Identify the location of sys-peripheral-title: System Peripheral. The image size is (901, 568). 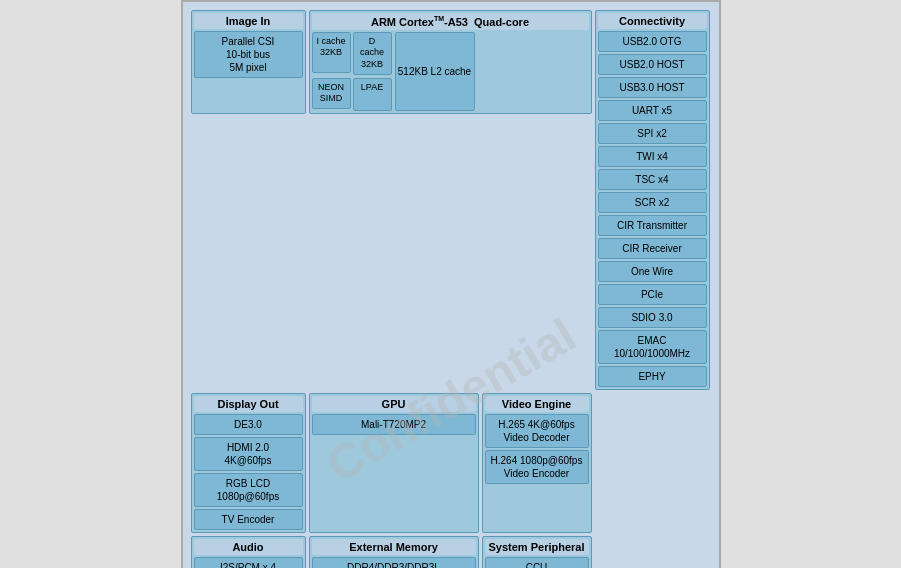
(537, 547).